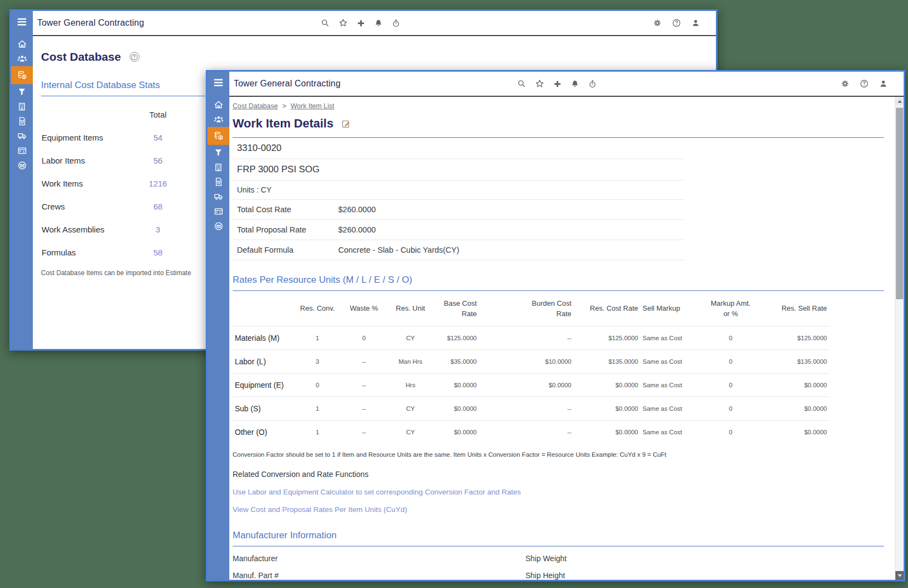 The height and width of the screenshot is (588, 908). What do you see at coordinates (558, 564) in the screenshot?
I see `manufacturer-fields: Manufacturer Ship Weight Manuf. Part # S…` at bounding box center [558, 564].